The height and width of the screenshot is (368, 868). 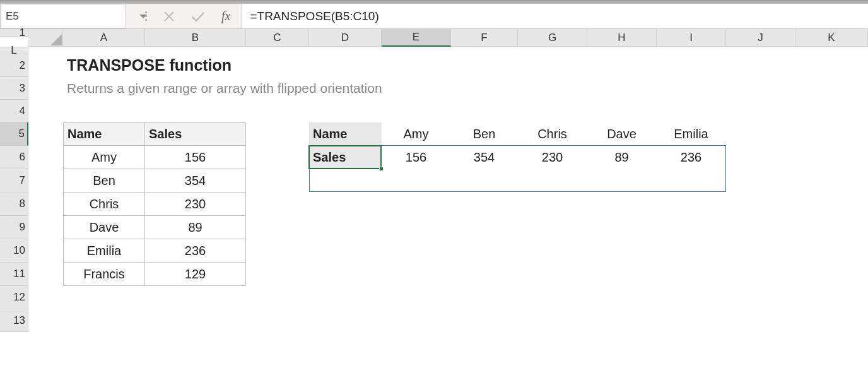 What do you see at coordinates (146, 16) in the screenshot?
I see `expand-formula-bar-icon` at bounding box center [146, 16].